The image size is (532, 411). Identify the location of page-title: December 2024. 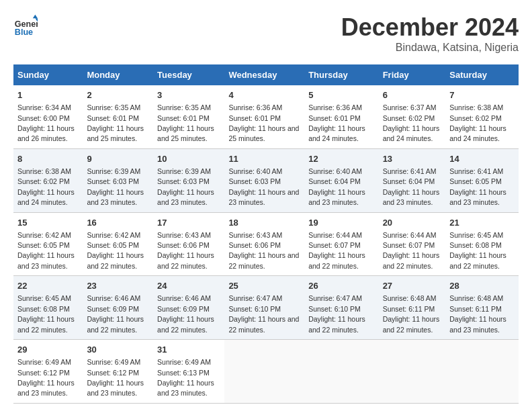
(430, 28).